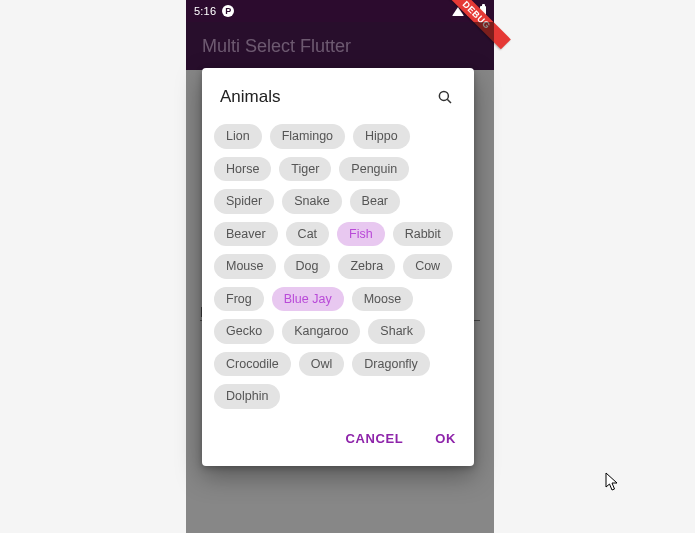  What do you see at coordinates (375, 202) in the screenshot?
I see `chip-option: Bear` at bounding box center [375, 202].